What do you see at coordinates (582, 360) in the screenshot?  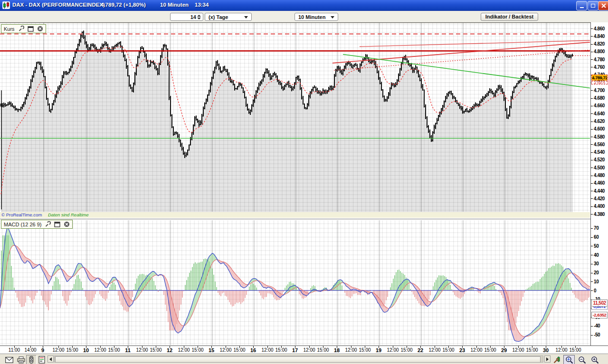 I see `zoom-out-button` at bounding box center [582, 360].